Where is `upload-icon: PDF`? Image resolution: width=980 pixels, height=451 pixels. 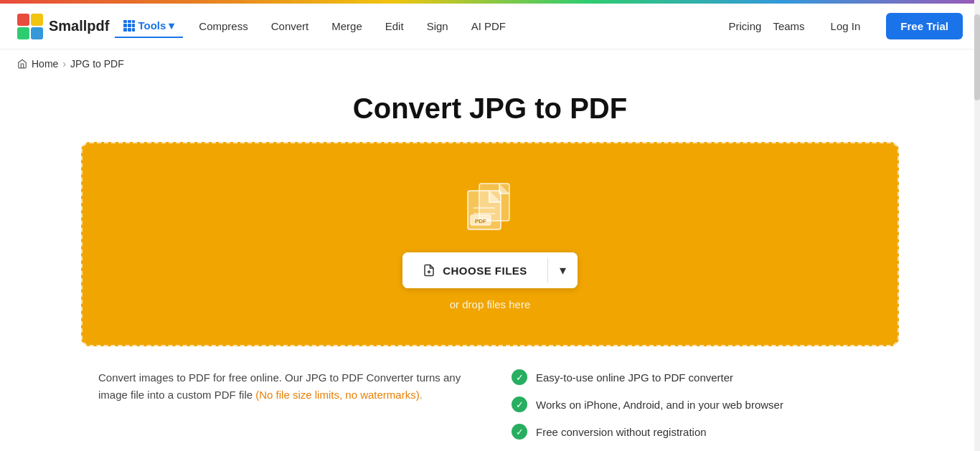
upload-icon: PDF is located at coordinates (490, 208).